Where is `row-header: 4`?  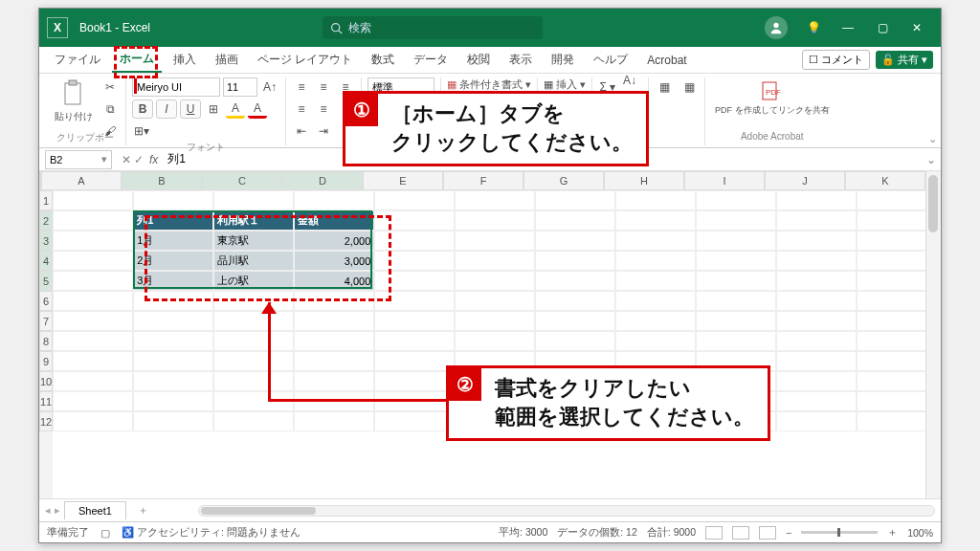 row-header: 4 is located at coordinates (46, 260).